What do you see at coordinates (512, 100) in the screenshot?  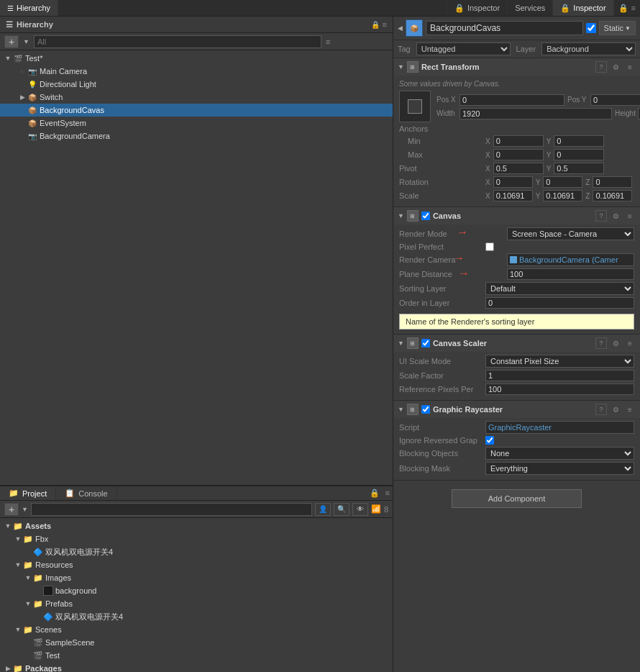 I see `pos-x-input` at bounding box center [512, 100].